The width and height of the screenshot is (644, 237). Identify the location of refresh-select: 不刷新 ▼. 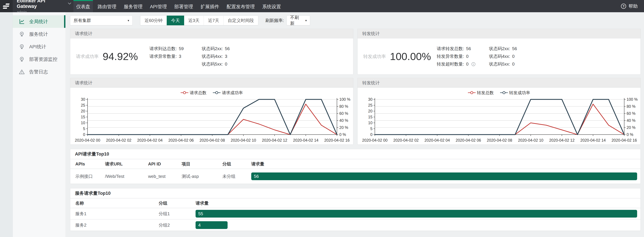
(298, 20).